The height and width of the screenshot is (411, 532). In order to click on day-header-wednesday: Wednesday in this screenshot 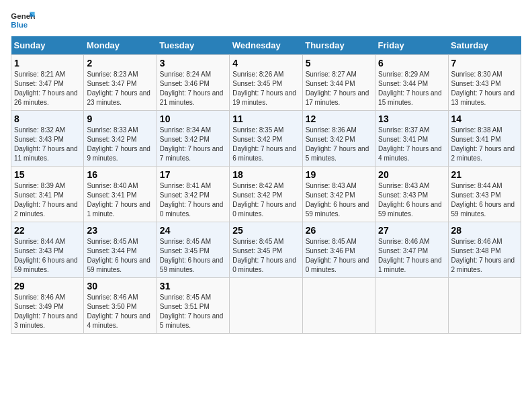, I will do `click(266, 46)`.